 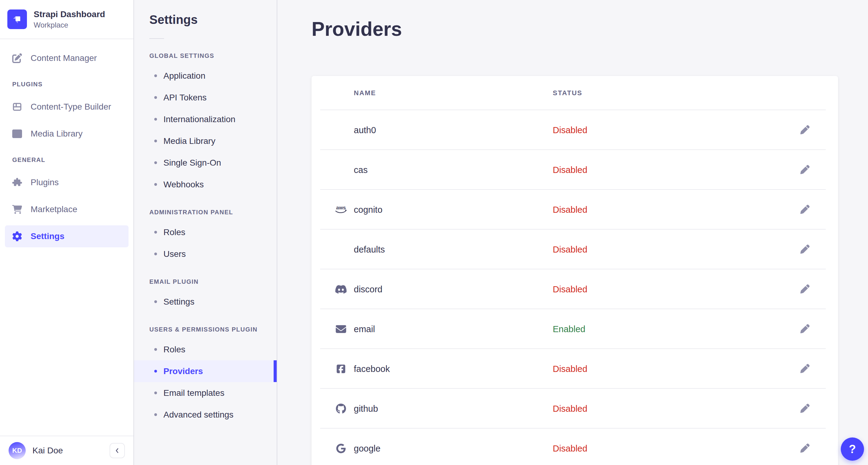 What do you see at coordinates (365, 93) in the screenshot?
I see `column-header-name: NAME` at bounding box center [365, 93].